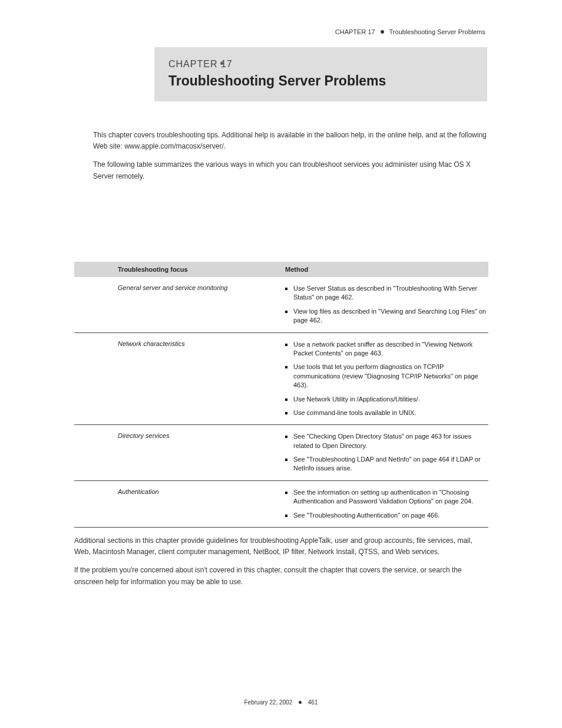 This screenshot has height=728, width=562. Describe the element at coordinates (386, 305) in the screenshot. I see `methods-cell: Use Server Status as described in "Troub…` at that location.